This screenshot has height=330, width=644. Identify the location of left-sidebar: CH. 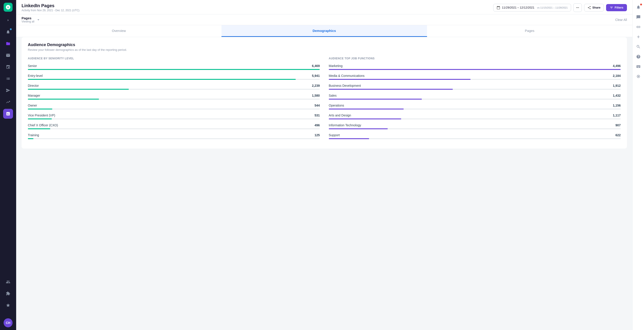
(8, 165).